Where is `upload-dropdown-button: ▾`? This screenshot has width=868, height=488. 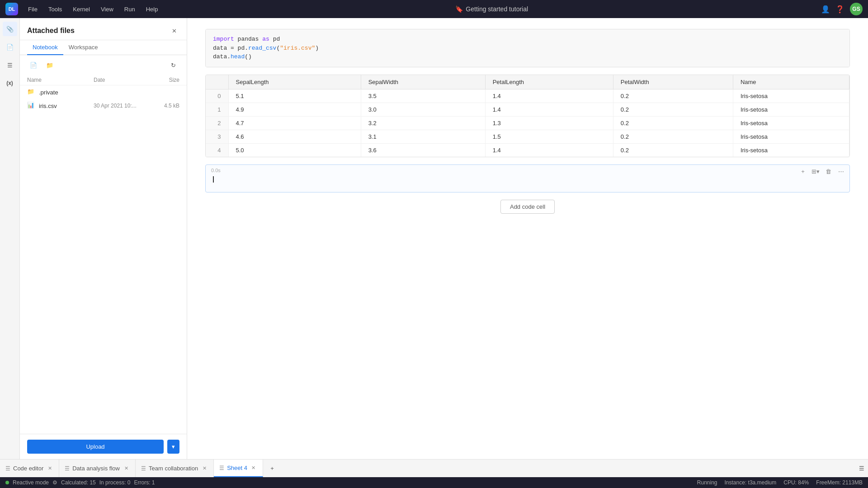
upload-dropdown-button: ▾ is located at coordinates (174, 446).